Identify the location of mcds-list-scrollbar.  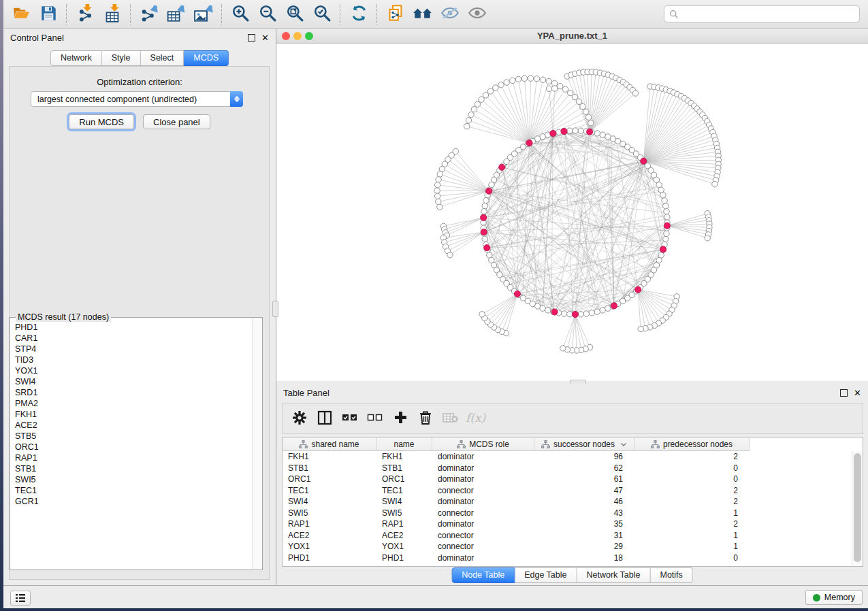
(257, 444).